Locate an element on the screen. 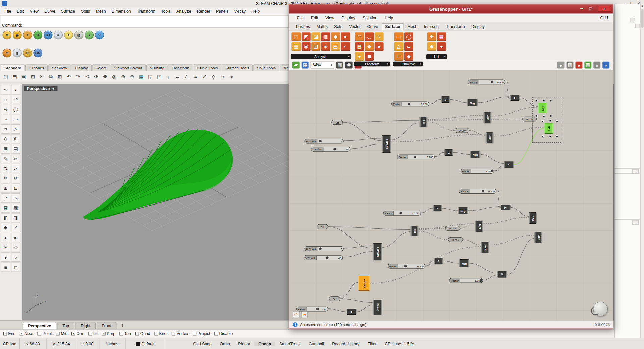  sidebar-tool-icon: ↺ is located at coordinates (16, 178).